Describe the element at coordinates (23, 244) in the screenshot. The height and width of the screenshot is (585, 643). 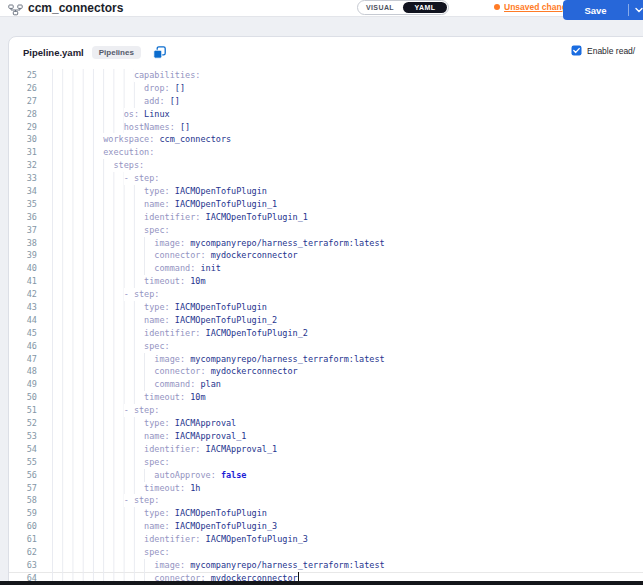
I see `line-number: 38` at that location.